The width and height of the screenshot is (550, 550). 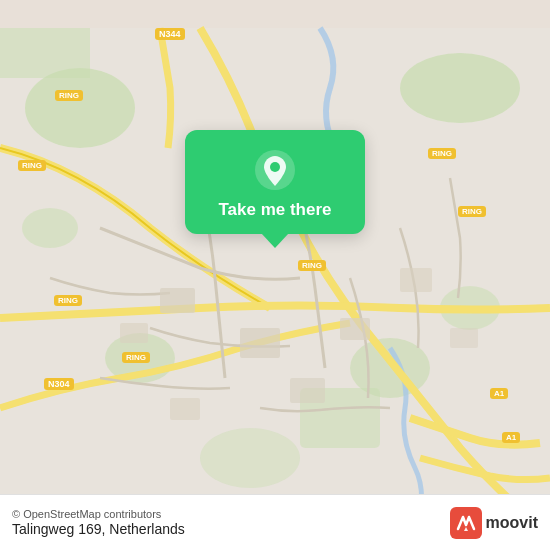 I want to click on road-label-a1b: A1, so click(x=511, y=438).